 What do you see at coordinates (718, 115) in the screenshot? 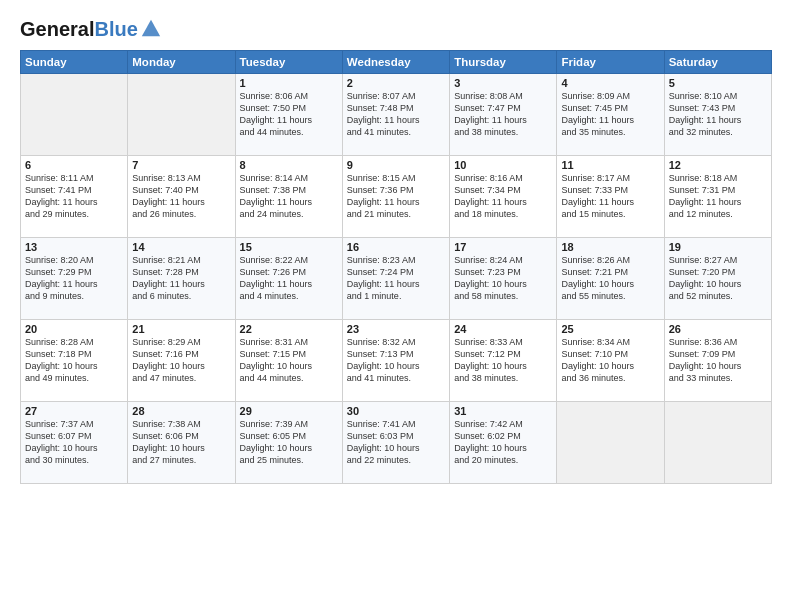
I see `calendar-cell: 5Sunrise: 8:10 AM Sunset: 7:43 PM Daylig…` at bounding box center [718, 115].